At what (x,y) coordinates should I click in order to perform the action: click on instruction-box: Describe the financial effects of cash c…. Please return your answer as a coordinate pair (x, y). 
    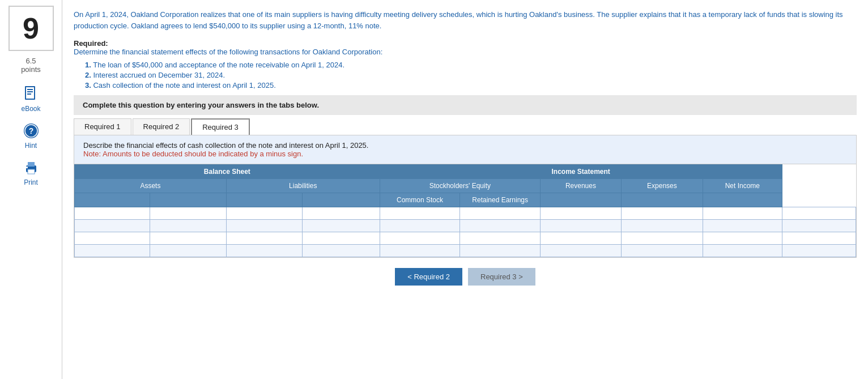
    Looking at the image, I should click on (465, 150).